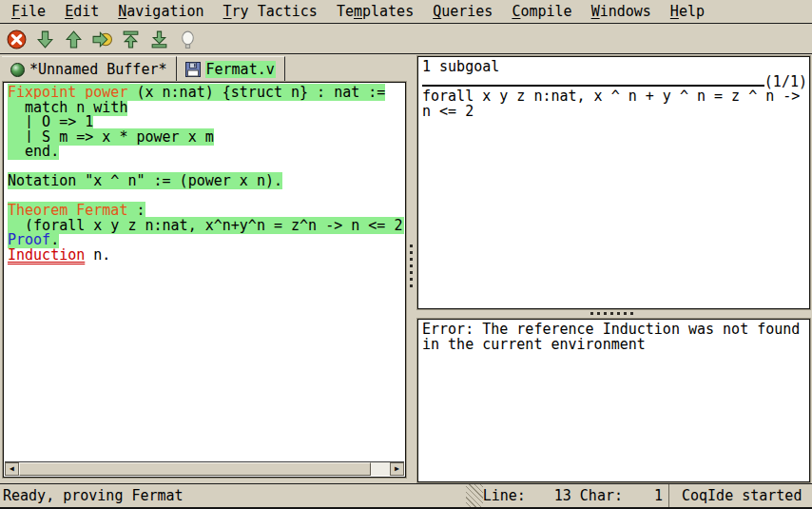  Describe the element at coordinates (99, 69) in the screenshot. I see `tab-label: *Unnamed Buffer*` at that location.